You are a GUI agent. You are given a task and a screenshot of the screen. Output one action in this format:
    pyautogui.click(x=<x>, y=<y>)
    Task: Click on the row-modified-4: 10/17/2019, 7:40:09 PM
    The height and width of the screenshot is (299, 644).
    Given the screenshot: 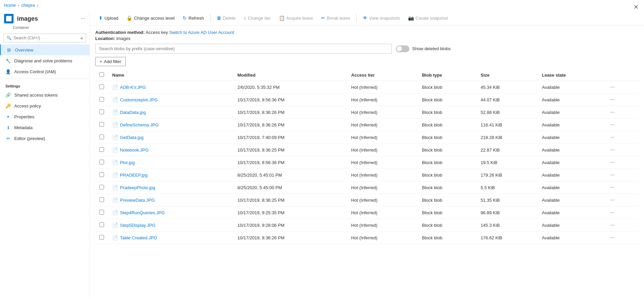 What is the action you would take?
    pyautogui.click(x=290, y=138)
    